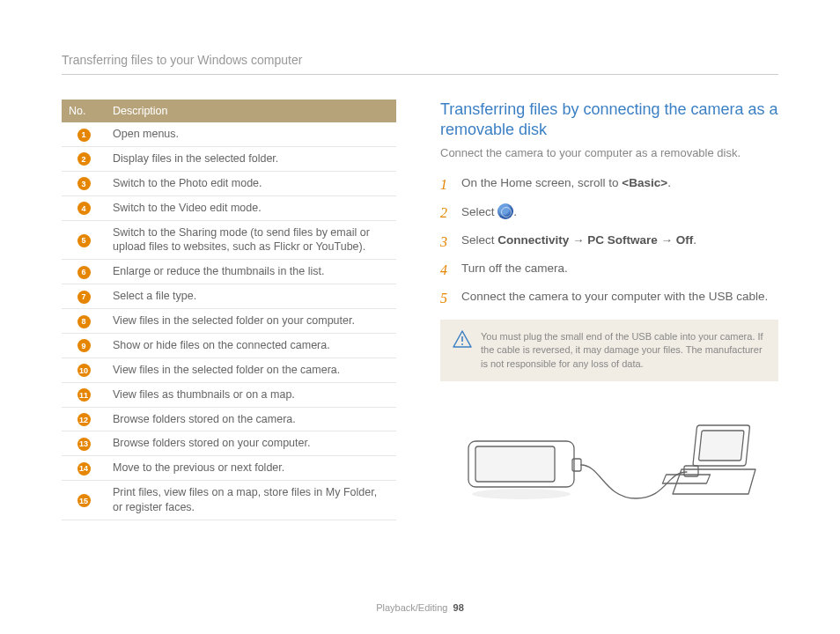 The height and width of the screenshot is (634, 840). I want to click on number-badge: 10, so click(85, 370).